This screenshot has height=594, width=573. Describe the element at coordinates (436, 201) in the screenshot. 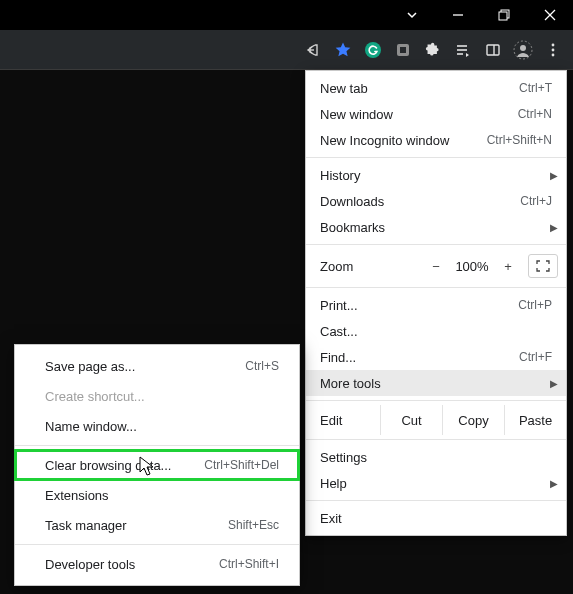

I see `menu-item-downloads: Downloads Ctrl+J` at that location.